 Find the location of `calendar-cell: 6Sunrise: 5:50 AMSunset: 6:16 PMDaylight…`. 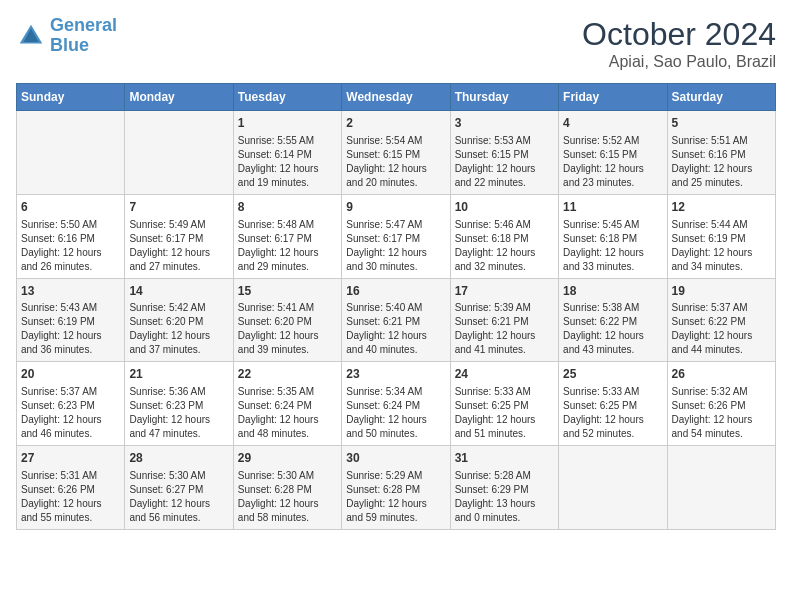

calendar-cell: 6Sunrise: 5:50 AMSunset: 6:16 PMDaylight… is located at coordinates (71, 236).